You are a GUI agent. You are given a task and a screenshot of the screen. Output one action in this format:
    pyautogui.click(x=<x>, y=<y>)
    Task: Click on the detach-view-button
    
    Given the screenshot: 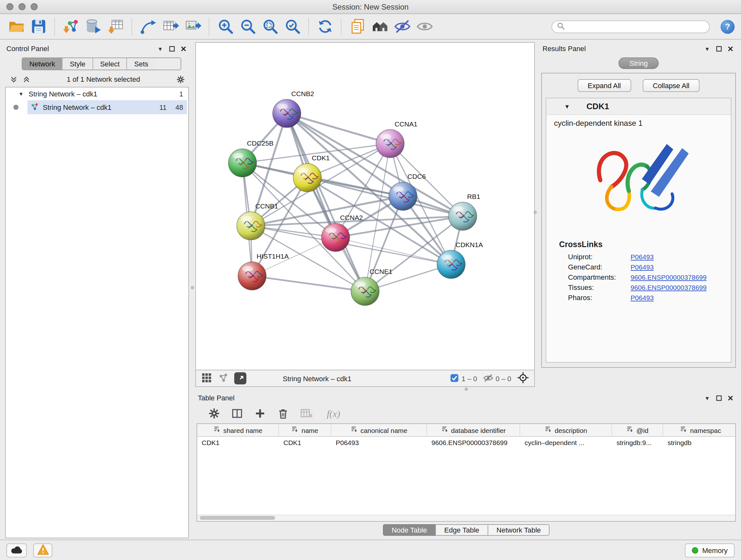 What is the action you would take?
    pyautogui.click(x=240, y=378)
    